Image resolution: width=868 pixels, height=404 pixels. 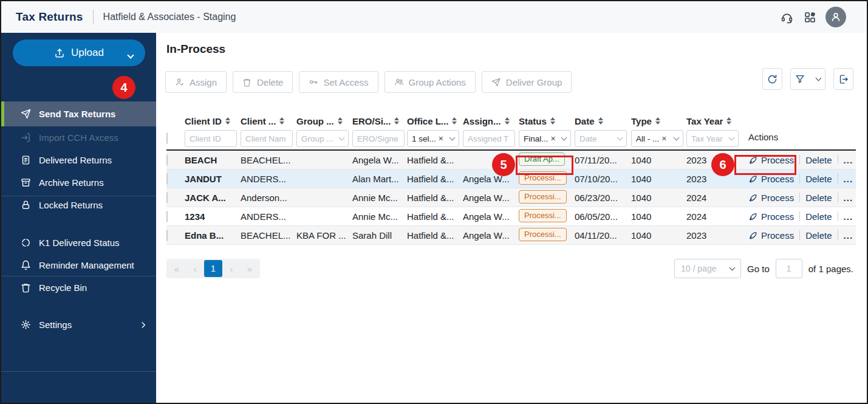 I want to click on ero-signer-cell: Annie Mc..., so click(x=380, y=216).